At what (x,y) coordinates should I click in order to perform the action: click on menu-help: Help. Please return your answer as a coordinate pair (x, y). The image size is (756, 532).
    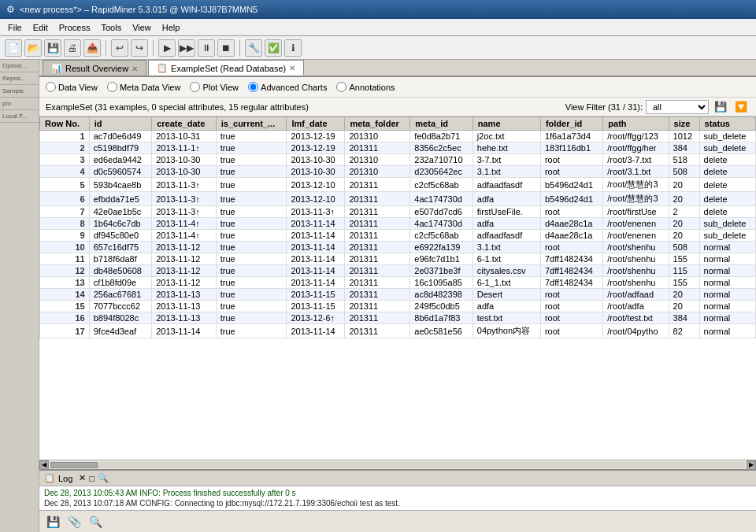
    Looking at the image, I should click on (172, 28).